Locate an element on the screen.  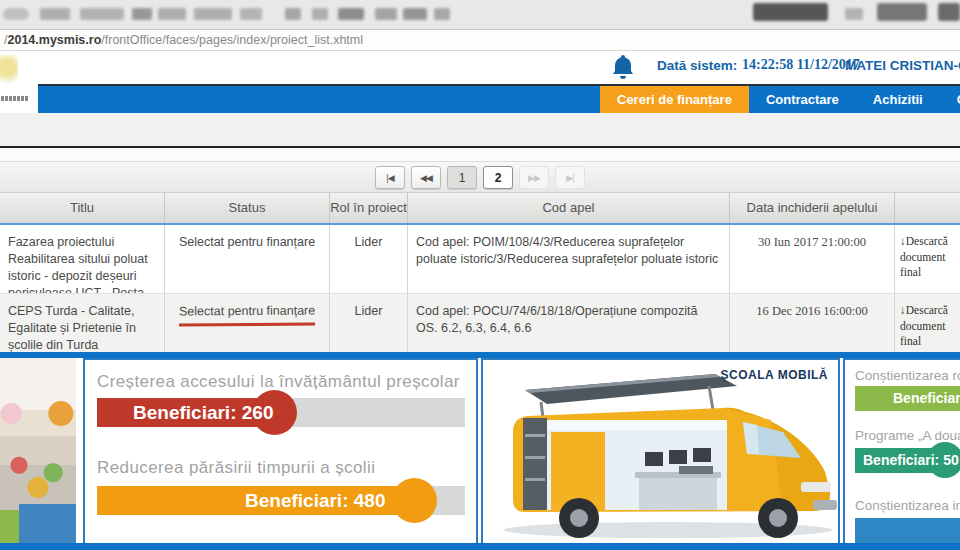
banner-preschool-access: Creșterea accesului la învățământul preș… is located at coordinates (280, 452).